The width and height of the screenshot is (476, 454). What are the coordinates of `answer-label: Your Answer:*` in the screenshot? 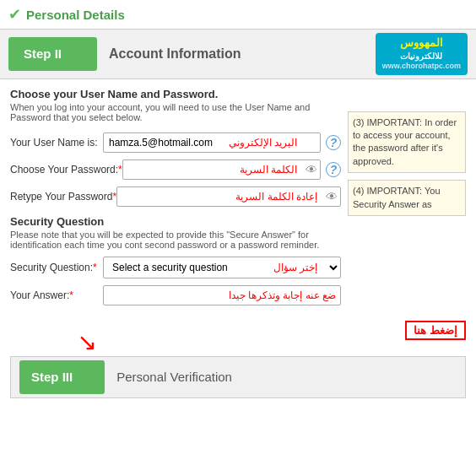 It's located at (57, 295).